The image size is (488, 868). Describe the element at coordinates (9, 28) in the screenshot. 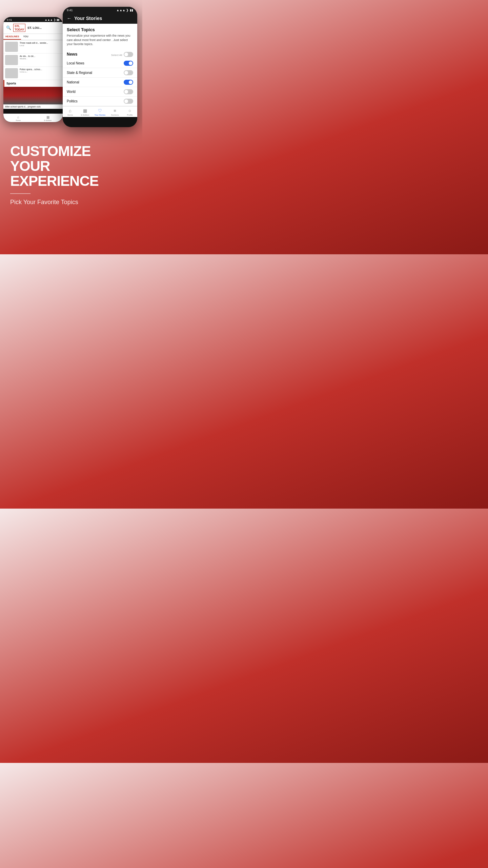

I see `search-icon: 🔍` at that location.